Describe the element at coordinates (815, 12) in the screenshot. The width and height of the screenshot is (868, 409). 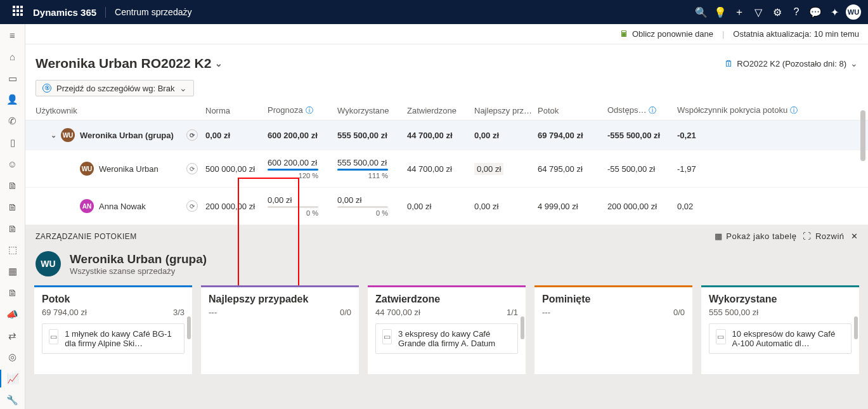
I see `chat-icon: 💬` at that location.